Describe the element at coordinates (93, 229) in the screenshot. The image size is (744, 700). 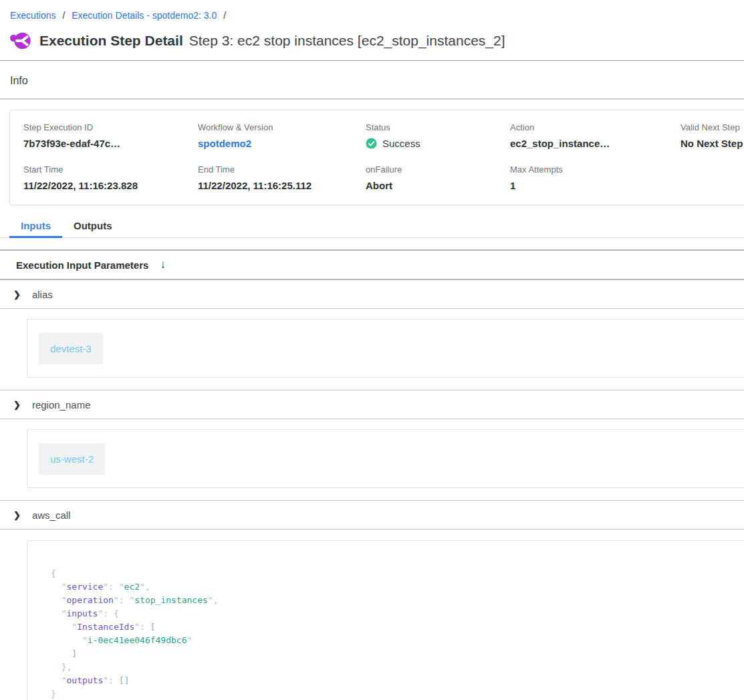
I see `tab-outputs: Outputs` at that location.